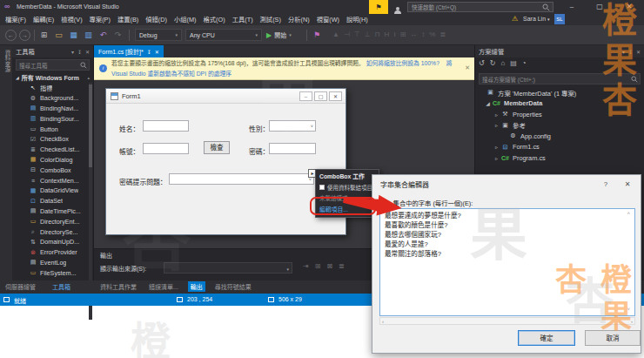  I want to click on sol-pending-icon: ◔, so click(524, 63).